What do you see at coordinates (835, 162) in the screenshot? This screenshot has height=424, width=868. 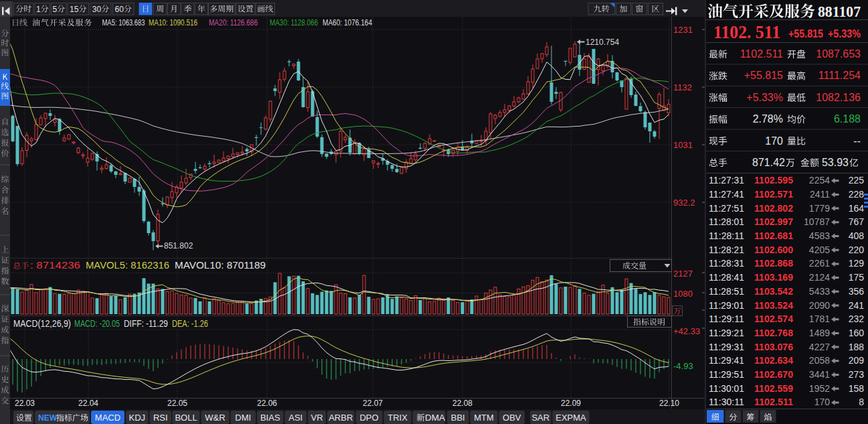 I see `svg-text: 53.93` at bounding box center [835, 162].